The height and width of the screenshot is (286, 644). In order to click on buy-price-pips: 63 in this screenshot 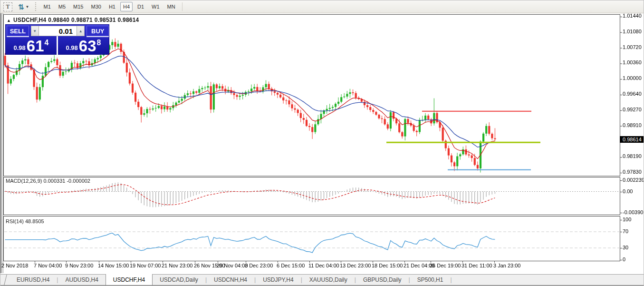, I will do `click(87, 46)`.